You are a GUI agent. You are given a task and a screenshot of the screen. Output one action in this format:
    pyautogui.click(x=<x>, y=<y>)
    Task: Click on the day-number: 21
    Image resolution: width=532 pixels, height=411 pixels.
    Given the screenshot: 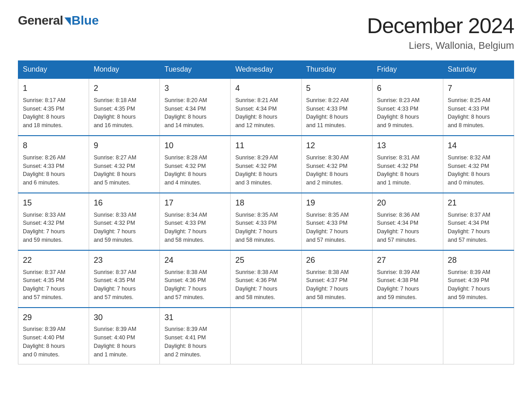 What is the action you would take?
    pyautogui.click(x=478, y=203)
    